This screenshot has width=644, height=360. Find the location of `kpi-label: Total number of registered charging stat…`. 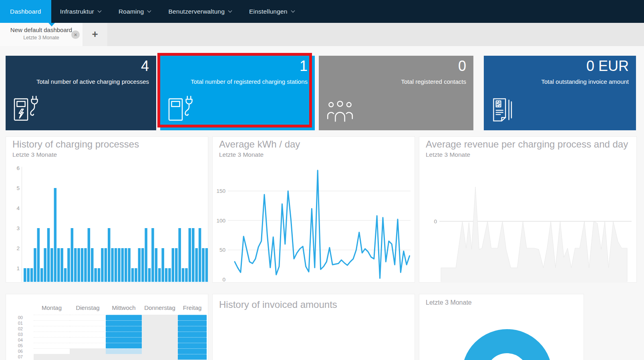

kpi-label: Total number of registered charging stat… is located at coordinates (249, 82).